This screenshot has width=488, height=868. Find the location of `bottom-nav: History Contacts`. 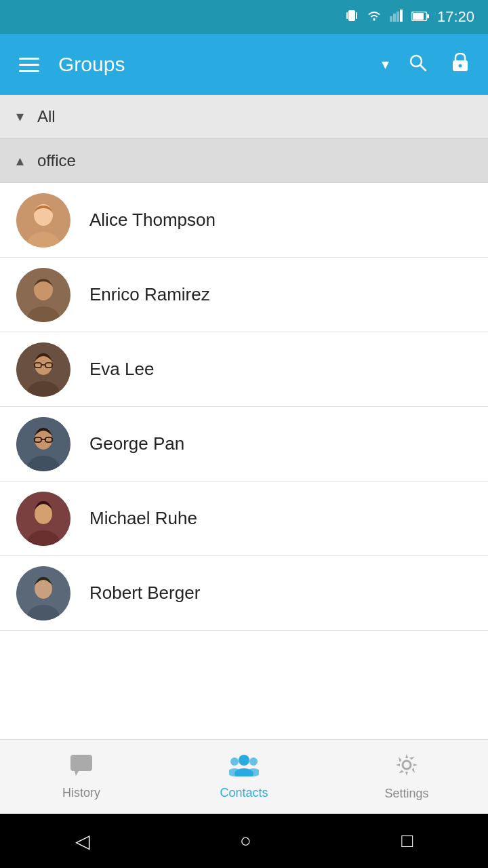

bottom-nav: History Contacts is located at coordinates (244, 776).